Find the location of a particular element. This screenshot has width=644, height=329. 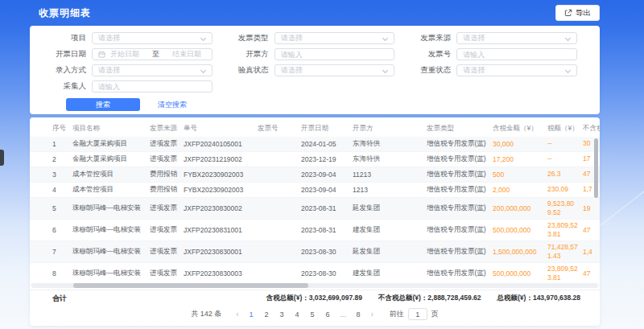

table-row: 5珠穆朗玛峰—电梯安装进项发票JXFP202308300022023-08-31… is located at coordinates (315, 209).